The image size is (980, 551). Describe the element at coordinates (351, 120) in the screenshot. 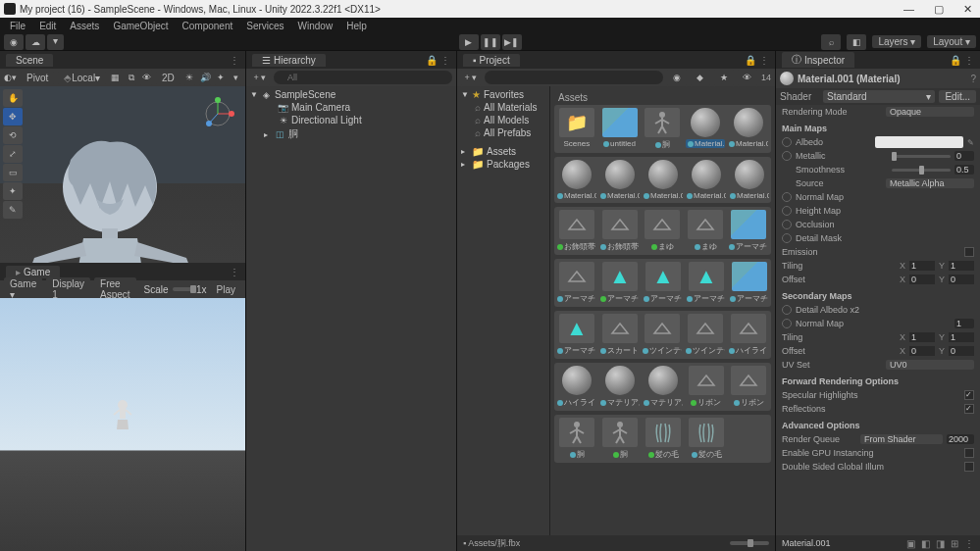

I see `hierarchy-item: ☀Directional Light` at that location.